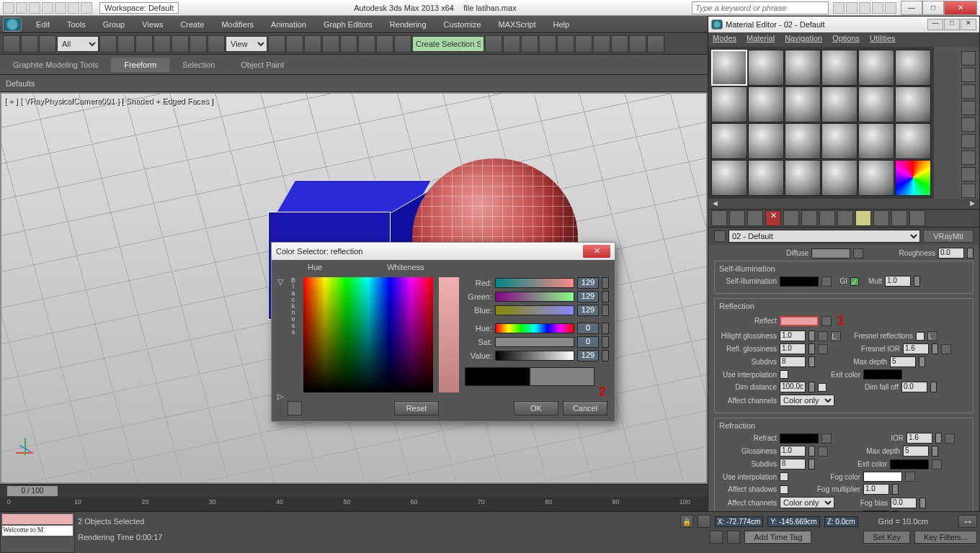 Image resolution: width=980 pixels, height=553 pixels. I want to click on maximize-button: □, so click(933, 8).